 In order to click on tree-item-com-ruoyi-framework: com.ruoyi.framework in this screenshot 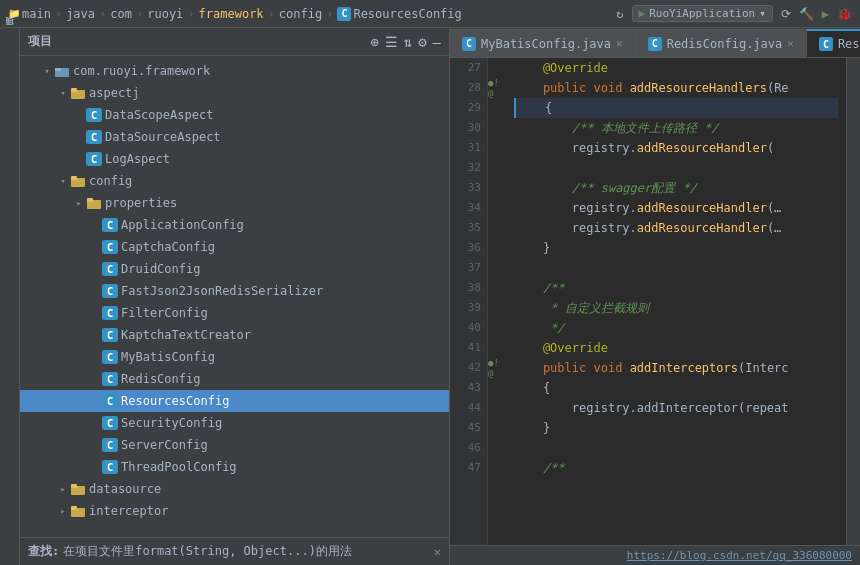, I will do `click(234, 71)`.